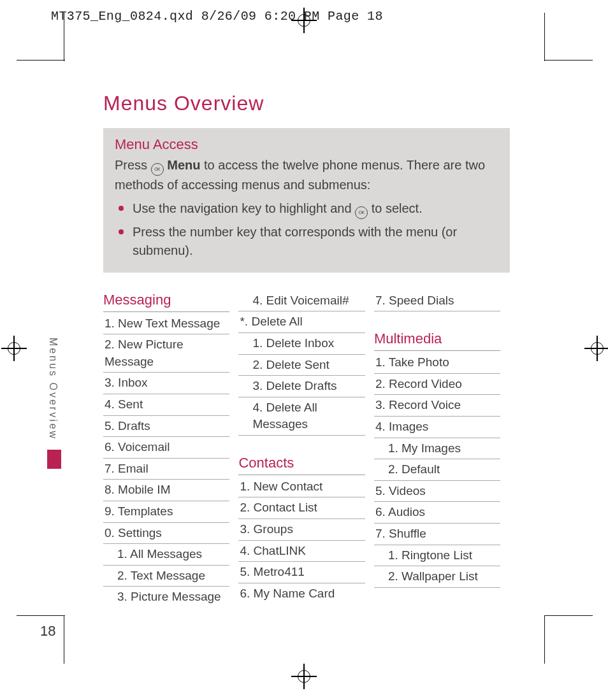  I want to click on contacts-head: Contacts, so click(301, 464).